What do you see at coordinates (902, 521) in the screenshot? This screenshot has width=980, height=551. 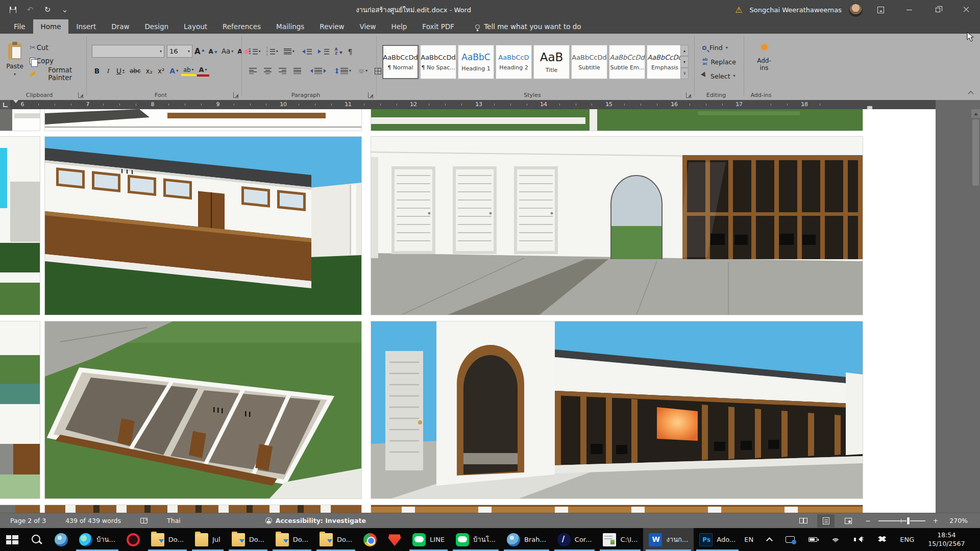 I see `zoom-slider` at bounding box center [902, 521].